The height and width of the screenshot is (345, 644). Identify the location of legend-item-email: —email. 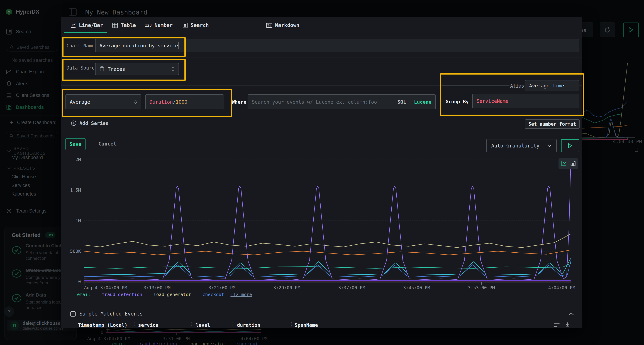
(82, 294).